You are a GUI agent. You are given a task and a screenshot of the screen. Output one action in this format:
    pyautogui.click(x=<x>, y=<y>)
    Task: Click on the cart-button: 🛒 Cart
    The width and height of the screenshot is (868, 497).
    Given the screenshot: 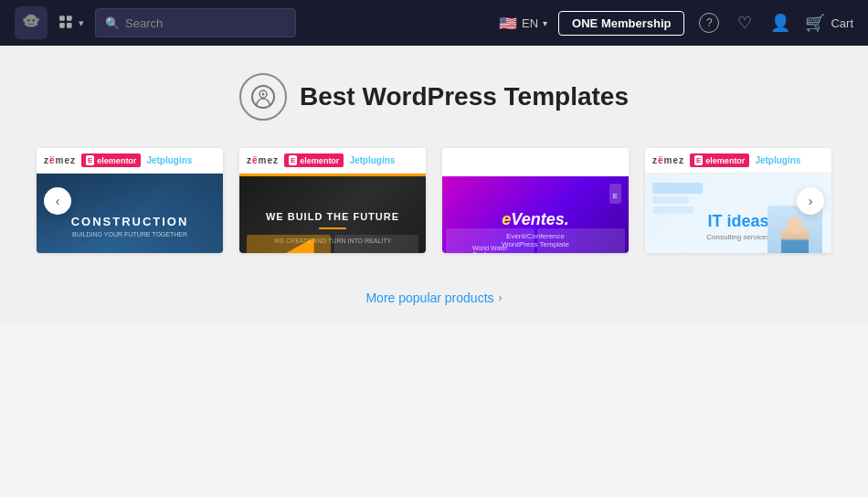 What is the action you would take?
    pyautogui.click(x=830, y=23)
    